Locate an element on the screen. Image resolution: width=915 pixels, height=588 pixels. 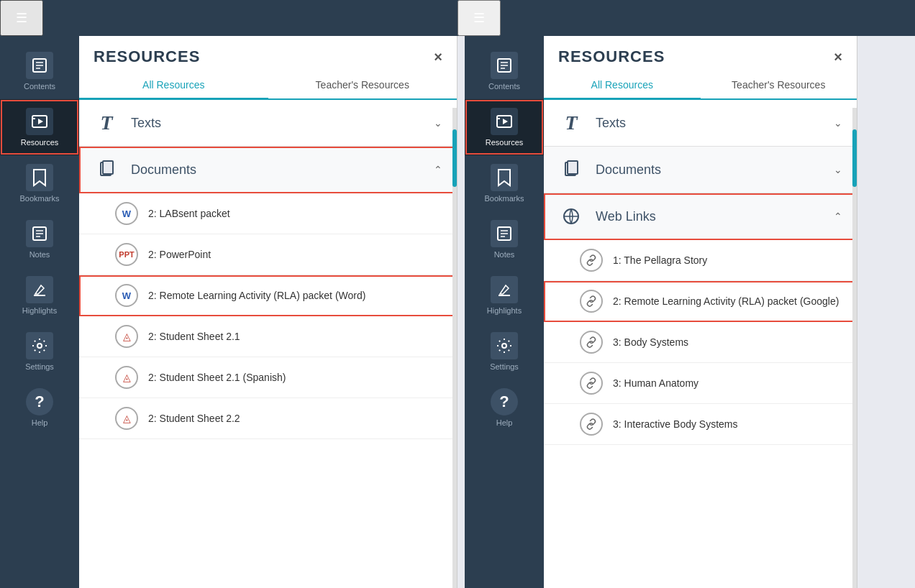
bookmarks-icon-left is located at coordinates (40, 178).